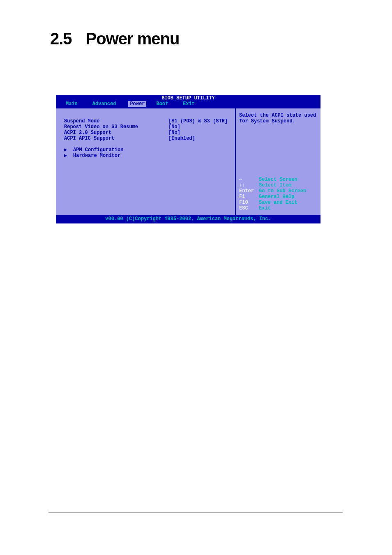 The height and width of the screenshot is (555, 392). Describe the element at coordinates (148, 156) in the screenshot. I see `submenu-row: ▶ Hardware Monitor` at that location.